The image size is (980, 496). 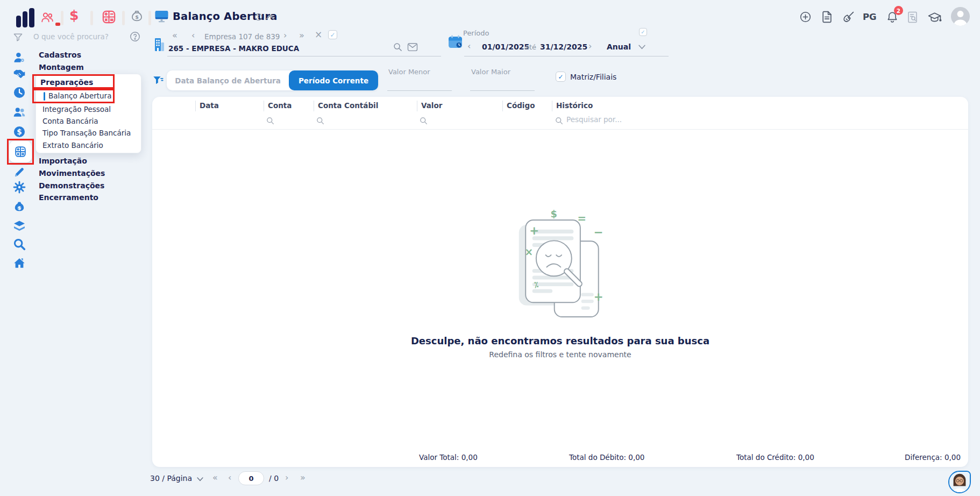 What do you see at coordinates (615, 119) in the screenshot?
I see `historico-search-input` at bounding box center [615, 119].